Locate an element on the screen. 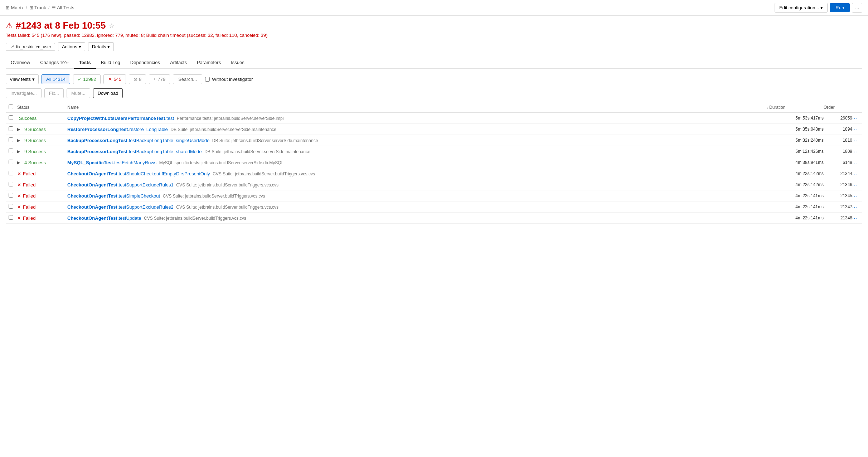 This screenshot has width=868, height=457. test-method-link: restore_LongTable is located at coordinates (149, 130).